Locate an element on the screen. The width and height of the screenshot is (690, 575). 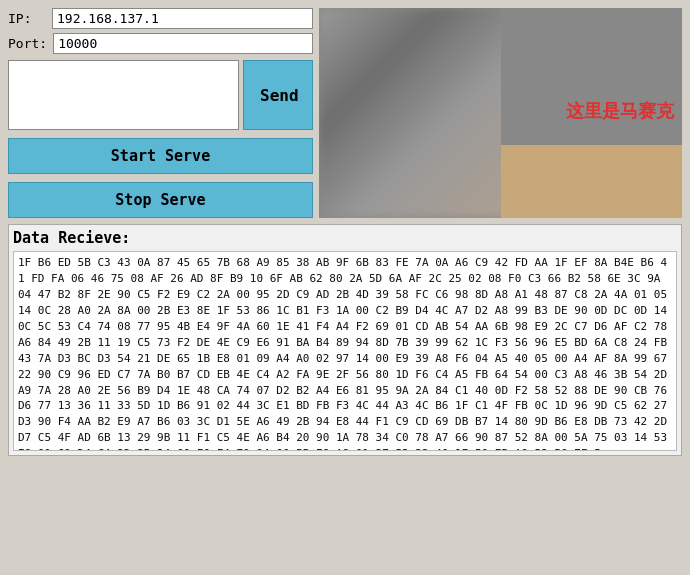
ip-row: IP: is located at coordinates (160, 18).